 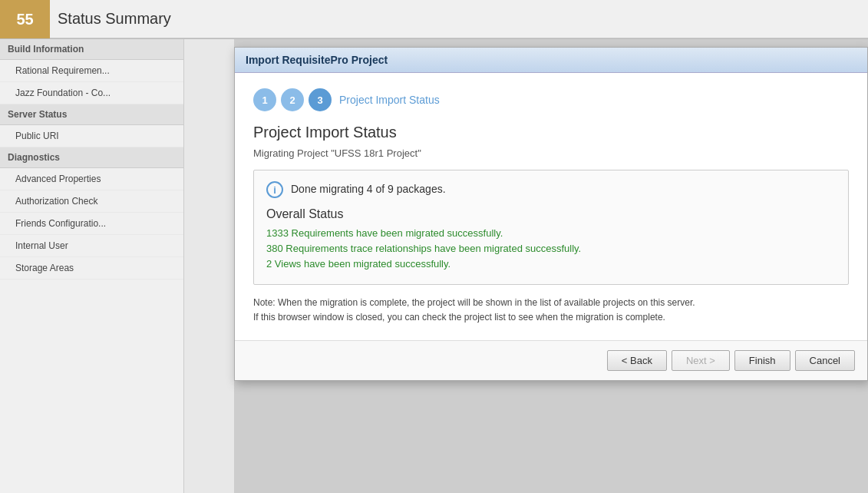 What do you see at coordinates (637, 361) in the screenshot?
I see `back-button: < Back` at bounding box center [637, 361].